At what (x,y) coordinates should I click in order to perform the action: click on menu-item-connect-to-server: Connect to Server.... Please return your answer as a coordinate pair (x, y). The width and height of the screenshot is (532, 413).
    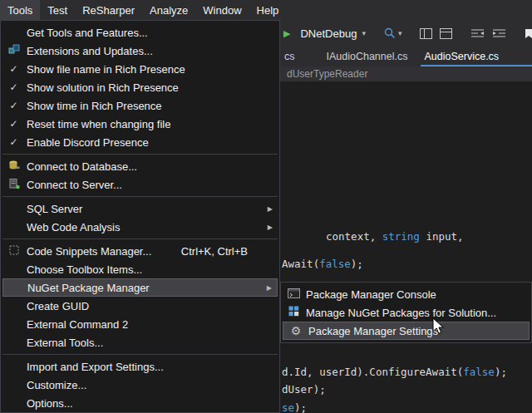
    Looking at the image, I should click on (140, 184).